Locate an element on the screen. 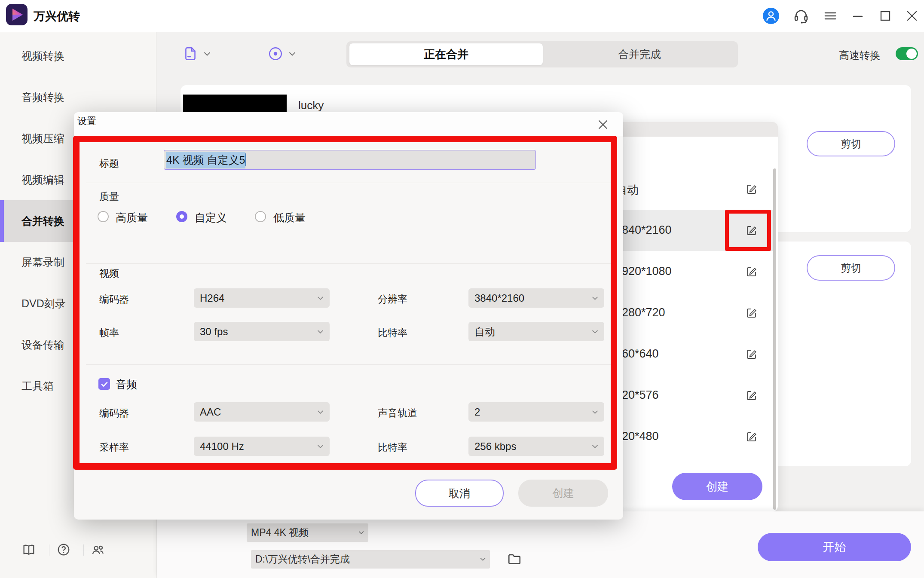 Image resolution: width=924 pixels, height=578 pixels. start-button: 开始 is located at coordinates (835, 547).